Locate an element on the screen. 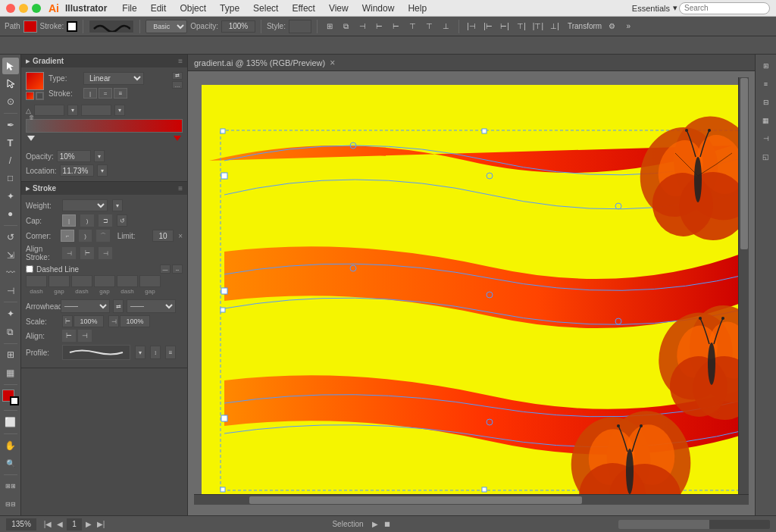 The image size is (776, 532). tool-direct-selection is located at coordinates (11, 84).